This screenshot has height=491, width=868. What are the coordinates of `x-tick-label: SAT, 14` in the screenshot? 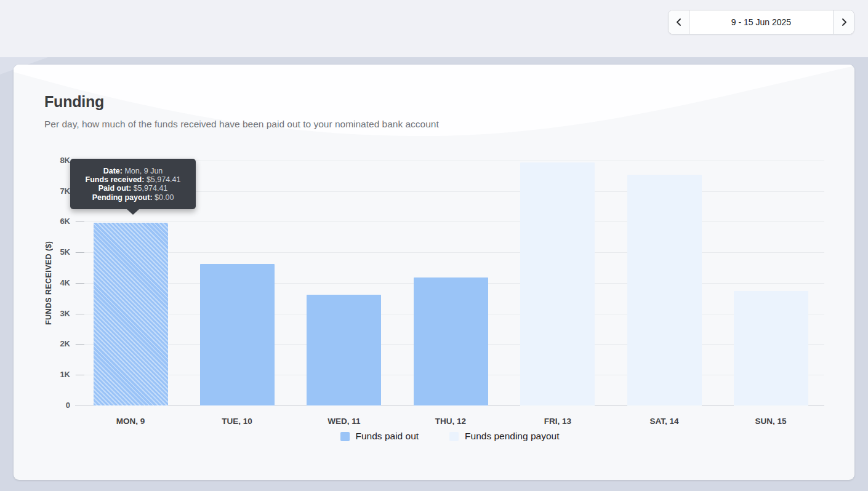 It's located at (664, 421).